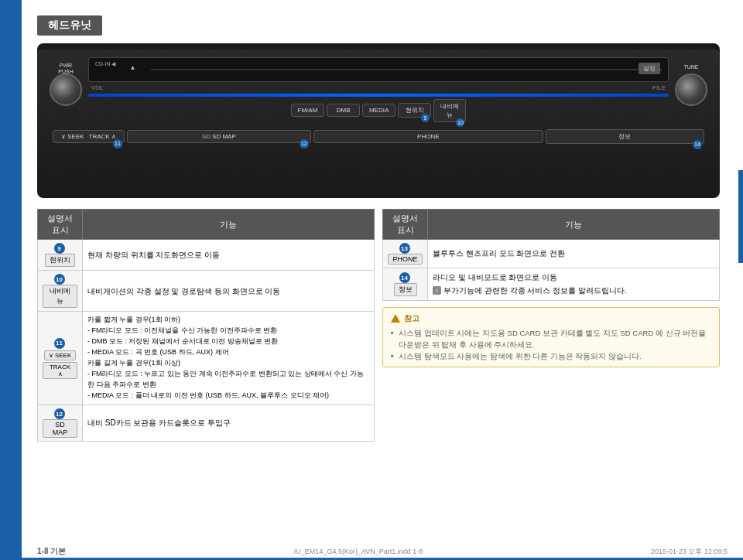  What do you see at coordinates (219, 136) in the screenshot?
I see `sd-map-button: SD SD MAP 12` at bounding box center [219, 136].